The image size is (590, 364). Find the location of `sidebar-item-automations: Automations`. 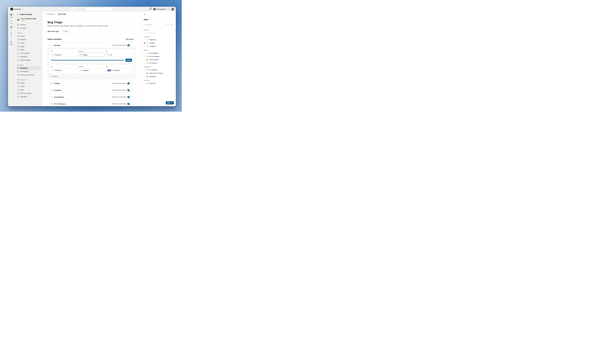

sidebar-item-automations: Automations is located at coordinates (29, 72).